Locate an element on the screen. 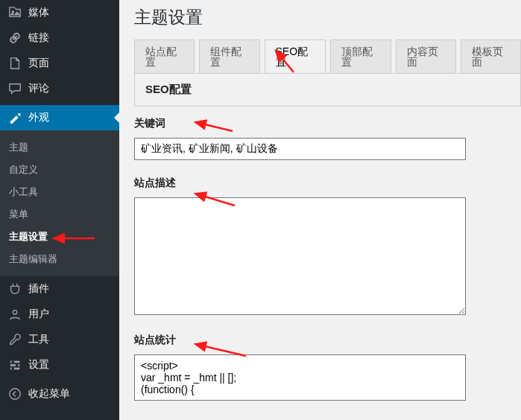 The image size is (521, 420). page-icon is located at coordinates (15, 63).